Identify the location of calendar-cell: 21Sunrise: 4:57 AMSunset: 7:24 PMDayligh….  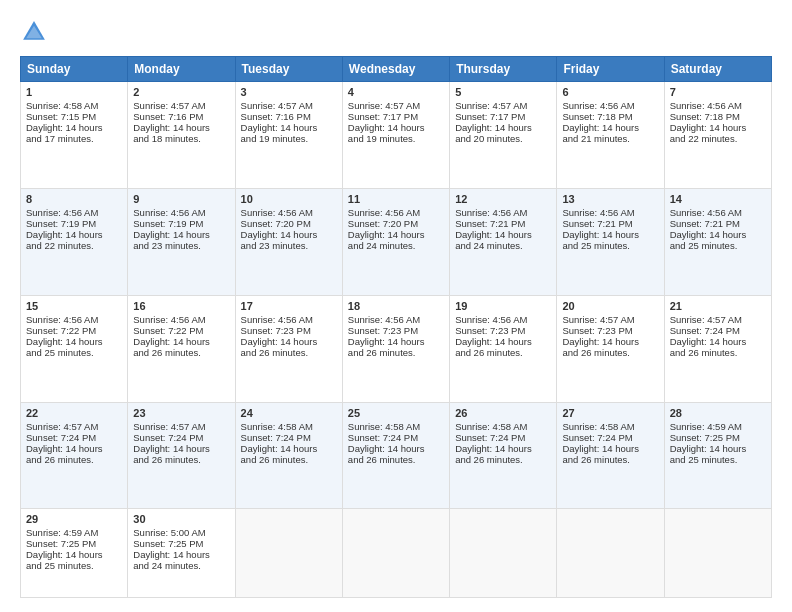
(718, 348).